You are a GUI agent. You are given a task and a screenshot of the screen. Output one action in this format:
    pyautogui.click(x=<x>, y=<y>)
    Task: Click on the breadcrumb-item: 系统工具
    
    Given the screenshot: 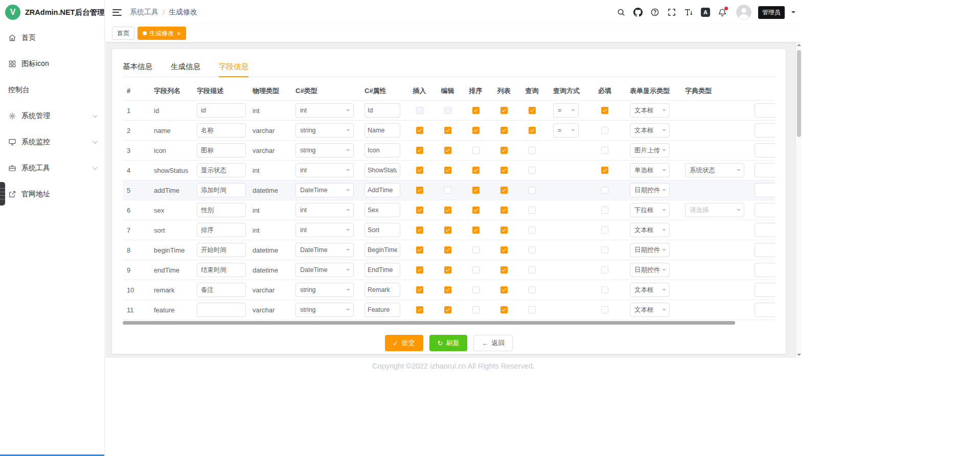 What is the action you would take?
    pyautogui.click(x=144, y=12)
    